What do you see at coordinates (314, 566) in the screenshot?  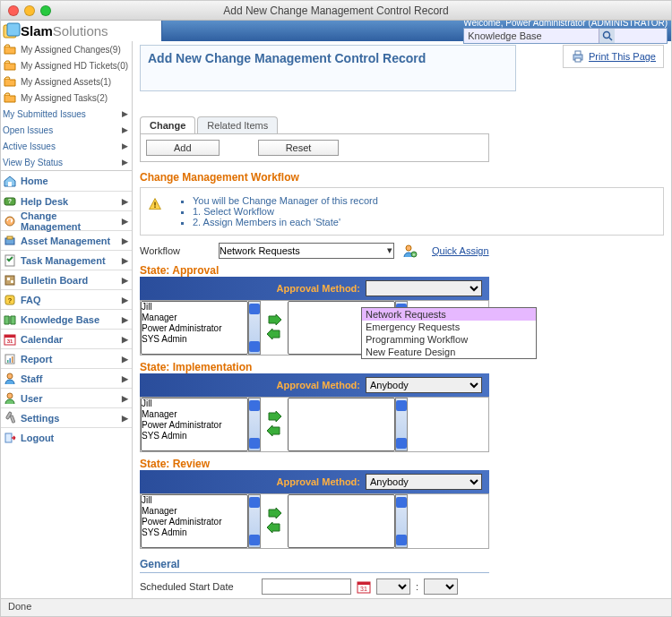 I see `general-section-title: General` at bounding box center [314, 566].